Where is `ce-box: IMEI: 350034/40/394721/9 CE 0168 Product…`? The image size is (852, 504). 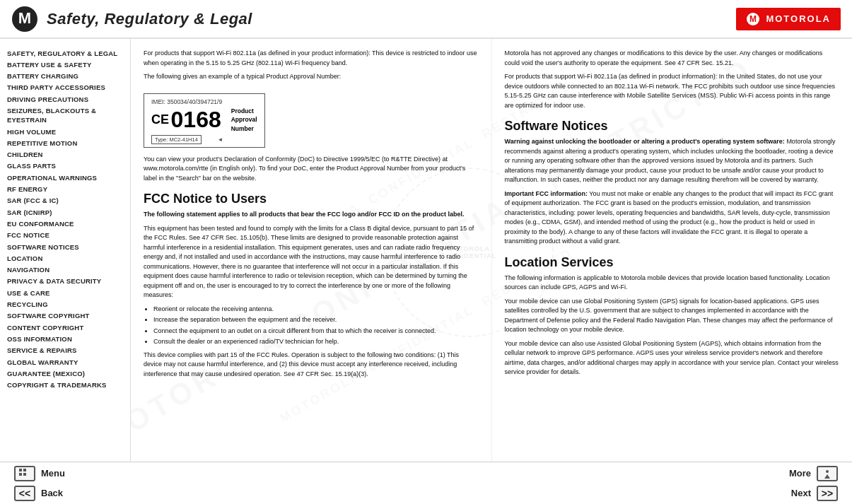
ce-box: IMEI: 350034/40/394721/9 CE 0168 Product… is located at coordinates (204, 120).